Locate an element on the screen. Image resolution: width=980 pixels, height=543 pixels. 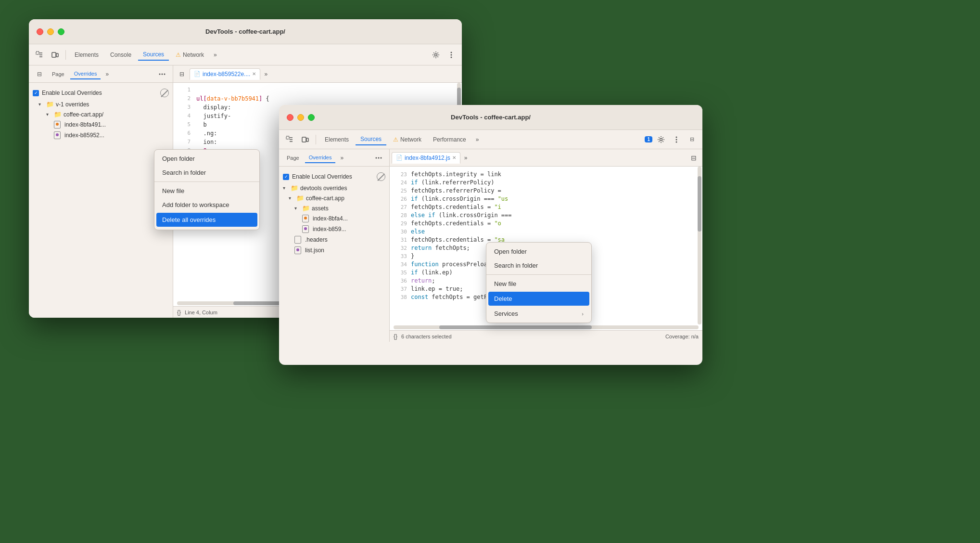
inspect-icon is located at coordinates (39, 55).